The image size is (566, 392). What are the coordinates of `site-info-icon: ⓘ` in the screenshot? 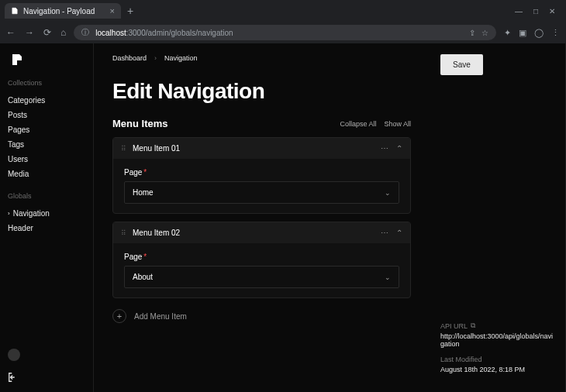 It's located at (85, 33).